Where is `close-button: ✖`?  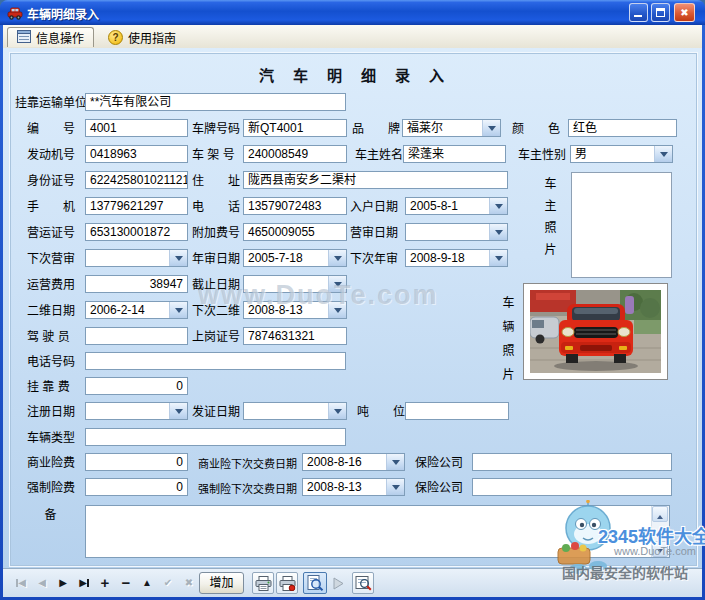 close-button: ✖ is located at coordinates (684, 12).